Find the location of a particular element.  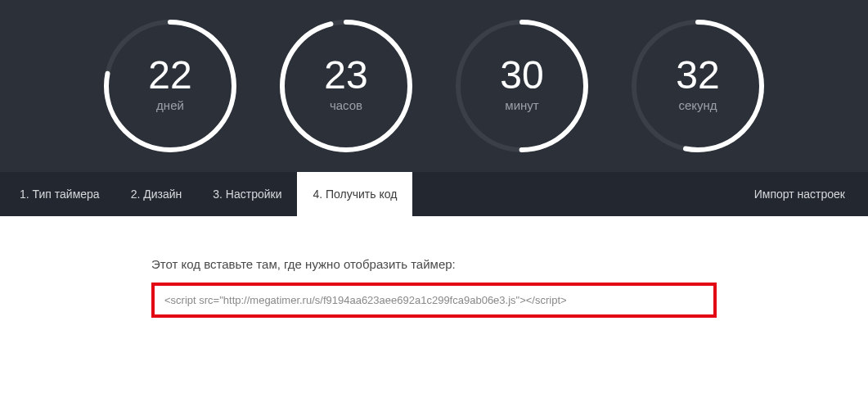

tab-settings: 3. Настройки is located at coordinates (247, 194).